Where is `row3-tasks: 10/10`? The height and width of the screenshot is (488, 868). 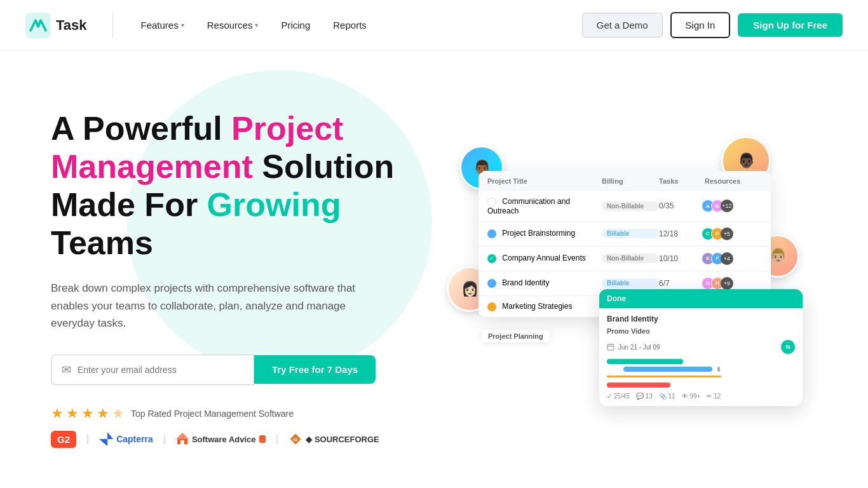
row3-tasks: 10/10 is located at coordinates (682, 259).